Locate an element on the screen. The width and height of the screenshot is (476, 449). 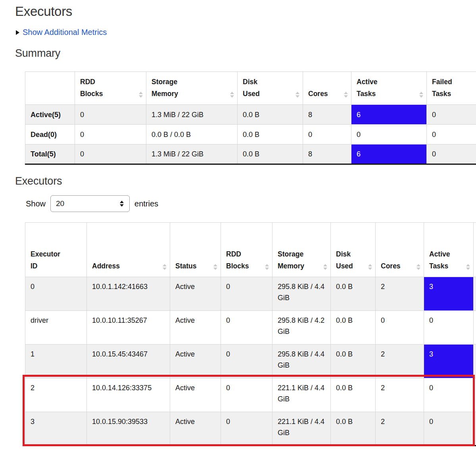
col-rdd-blocks: RDD Blocks is located at coordinates (247, 250).